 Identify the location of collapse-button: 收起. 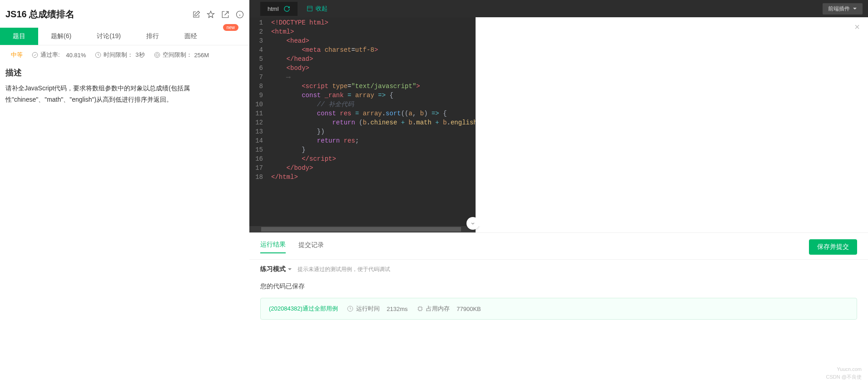
(317, 9).